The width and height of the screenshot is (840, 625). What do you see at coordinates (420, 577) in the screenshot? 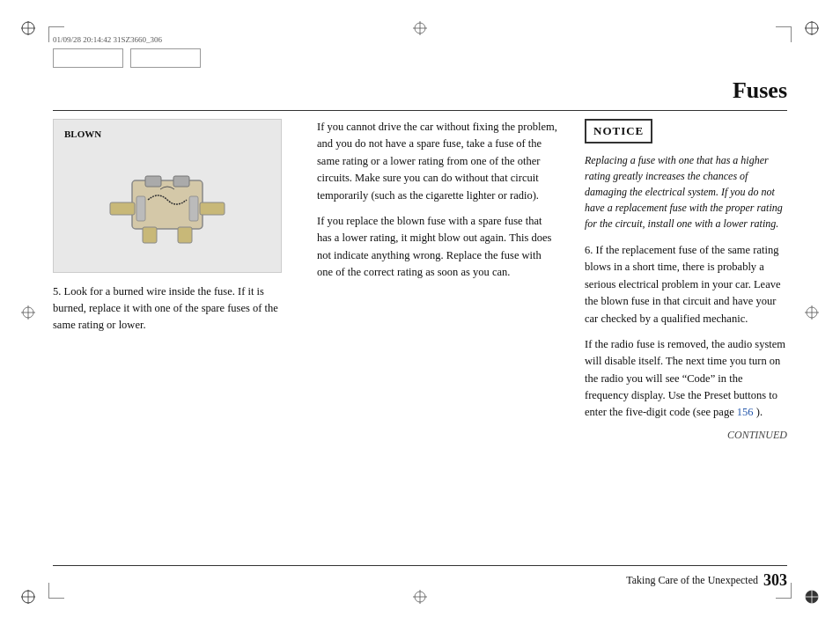
I see `page-footer: Taking Care of the Unexpected 303` at bounding box center [420, 577].